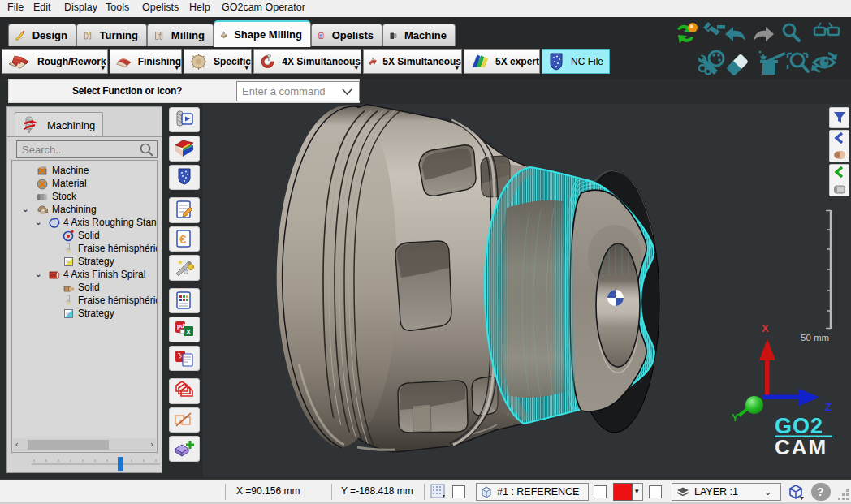 The height and width of the screenshot is (504, 851). What do you see at coordinates (815, 338) in the screenshot?
I see `svg-text: 50 mm` at bounding box center [815, 338].